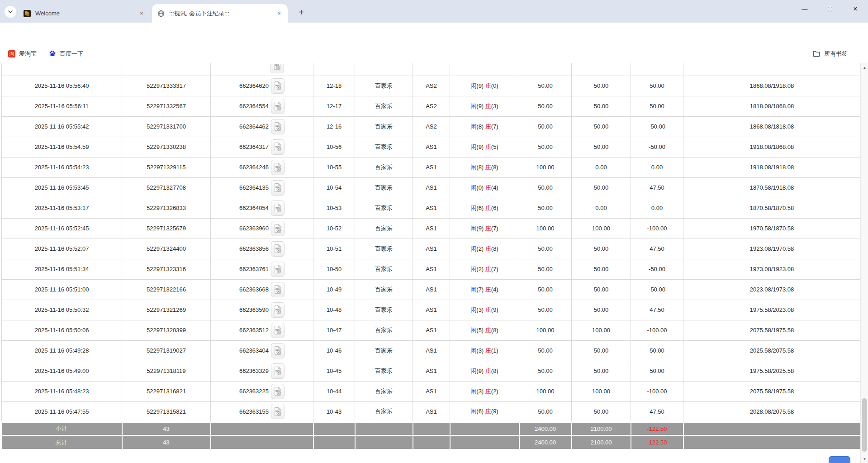  I want to click on scroll-up-icon: ▲, so click(864, 67).